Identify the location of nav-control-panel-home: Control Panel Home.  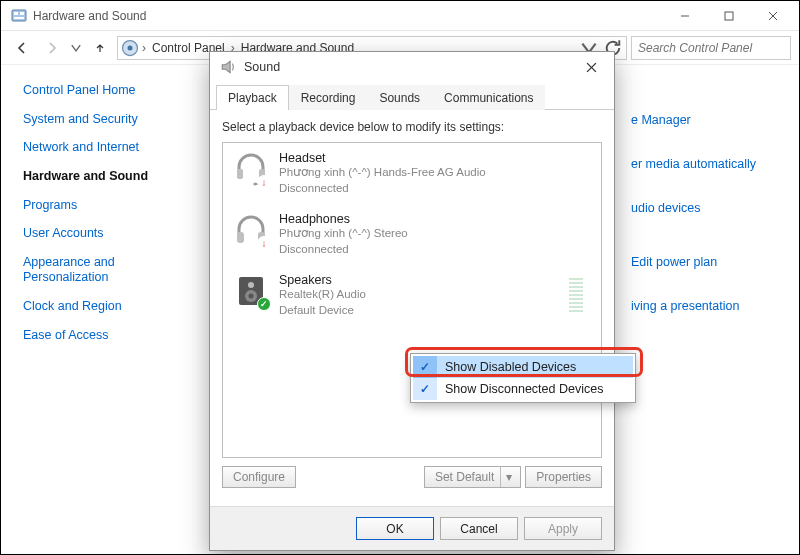
(103, 91).